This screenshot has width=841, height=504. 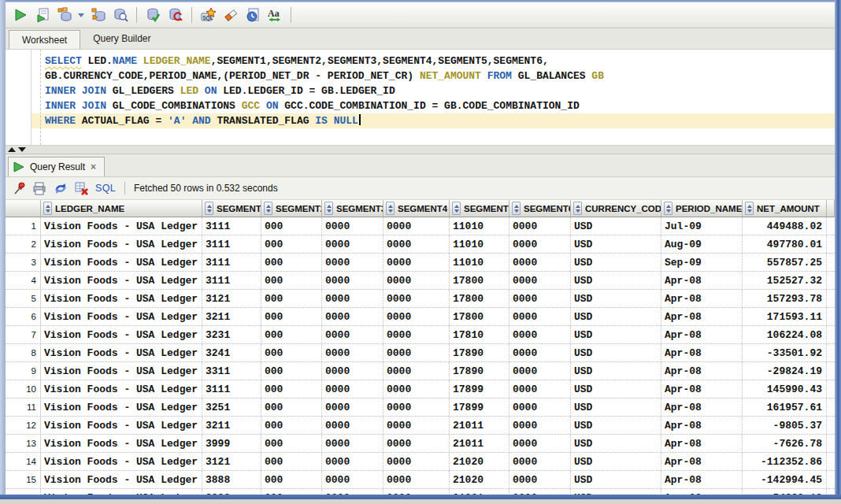 What do you see at coordinates (784, 443) in the screenshot?
I see `cell: -7626.78` at bounding box center [784, 443].